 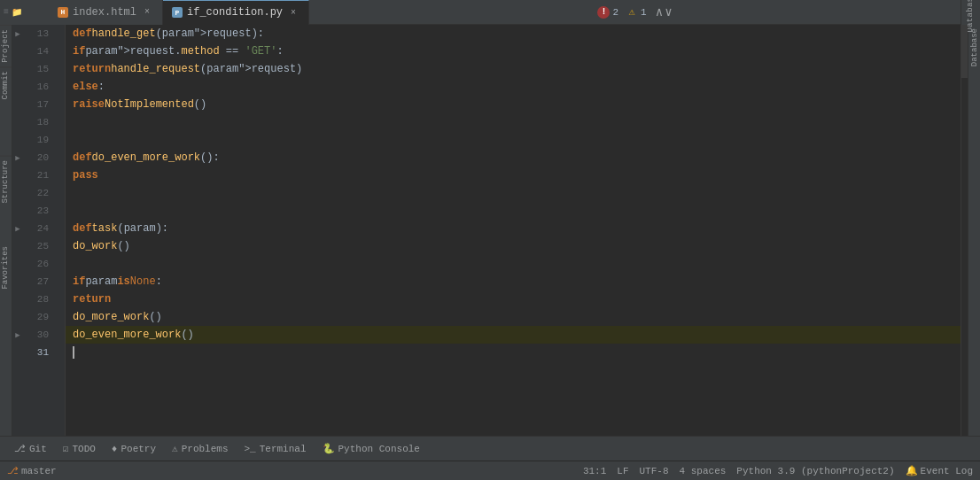 I want to click on gutter-row: 23, so click(x=39, y=211).